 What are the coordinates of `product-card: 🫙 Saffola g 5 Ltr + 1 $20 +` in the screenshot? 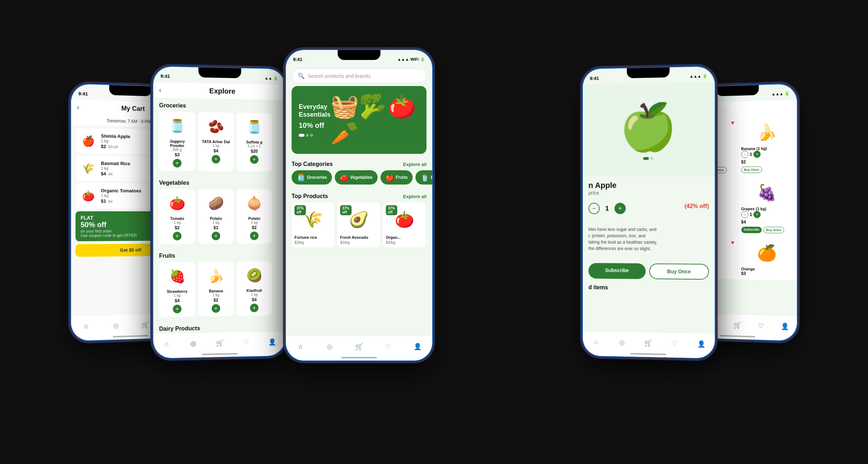 It's located at (254, 142).